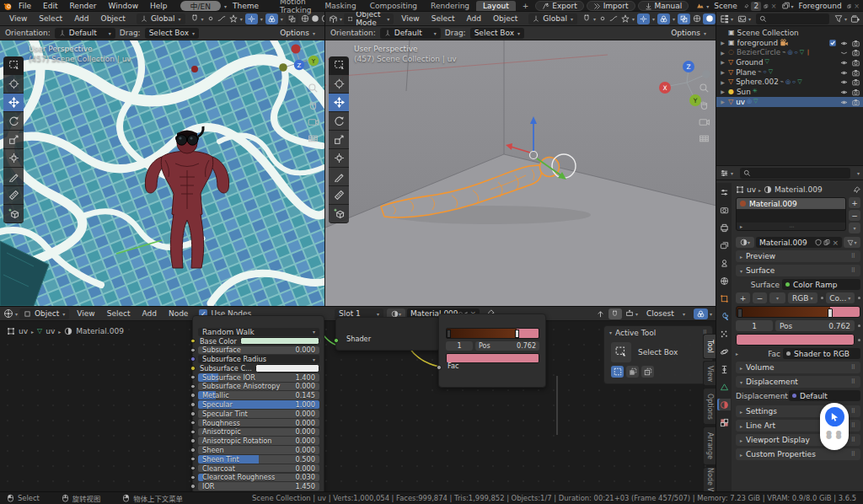 Image resolution: width=863 pixels, height=504 pixels. I want to click on menu-node: Node, so click(179, 314).